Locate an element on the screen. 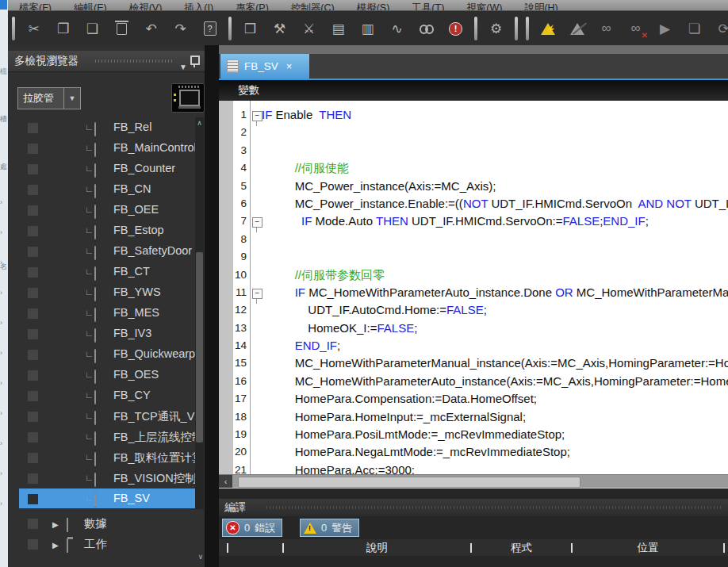  sidebar-item-fb_vision控制_: ∟FB_VISION控制_ is located at coordinates (106, 478).